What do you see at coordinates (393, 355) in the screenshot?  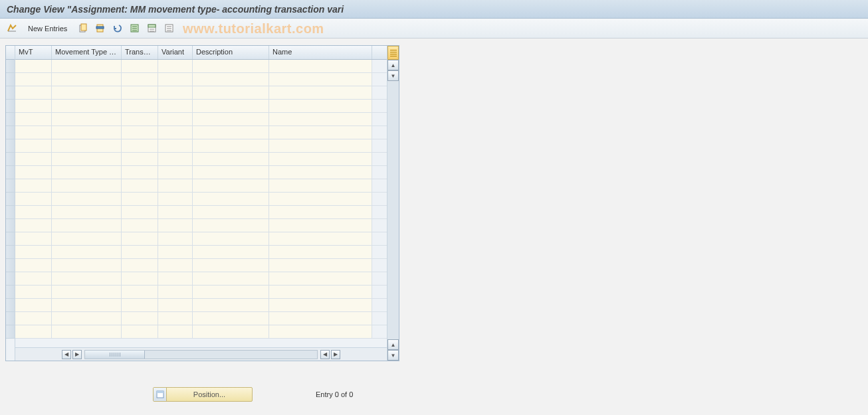 I see `vscroll-down2-icon: ▼` at bounding box center [393, 355].